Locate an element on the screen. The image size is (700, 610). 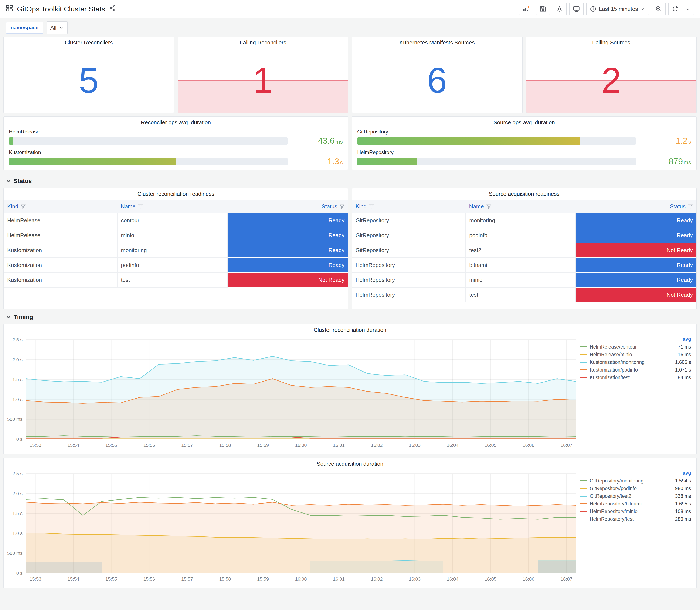
panel-title: Cluster Reconcilers is located at coordinates (89, 43).